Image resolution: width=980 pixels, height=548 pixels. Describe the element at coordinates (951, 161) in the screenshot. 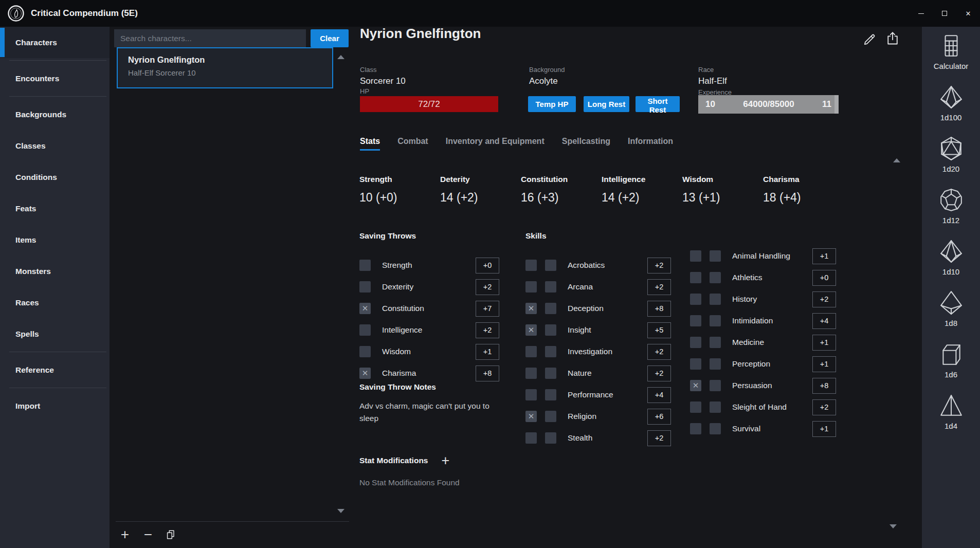

I see `dice-1d20: 1d20` at that location.